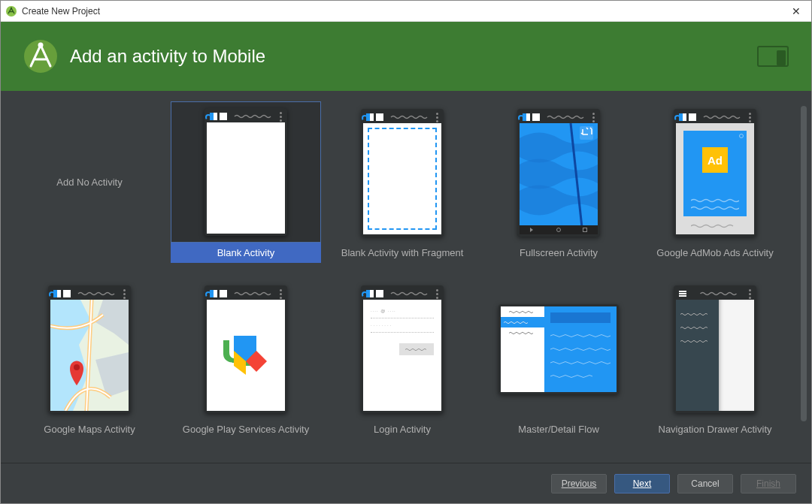 The height and width of the screenshot is (504, 812). Describe the element at coordinates (559, 182) in the screenshot. I see `activity-option-fullscreen: Fullscreen Activity` at that location.